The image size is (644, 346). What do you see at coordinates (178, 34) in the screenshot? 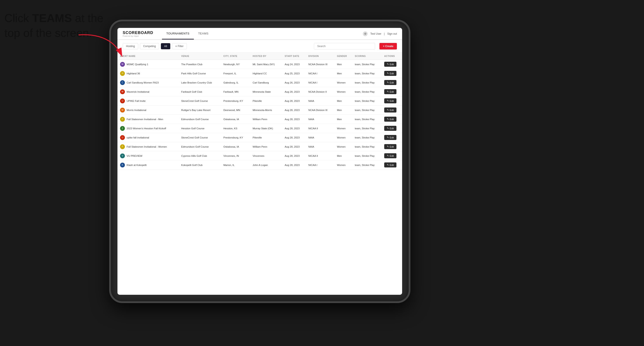
I see `tab-tournaments: TOURNAMENTS` at bounding box center [178, 34].